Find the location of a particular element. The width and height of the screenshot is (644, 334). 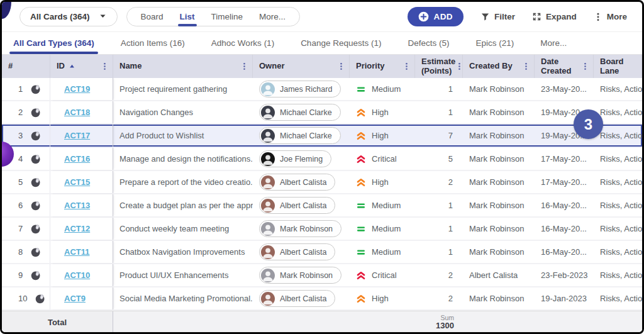

add-button: ADD is located at coordinates (435, 16).